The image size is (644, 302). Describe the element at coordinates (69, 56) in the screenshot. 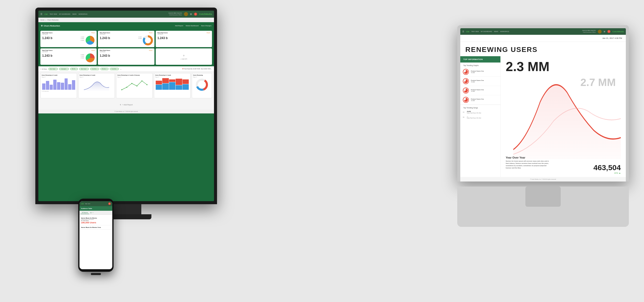

I see `kpi-card-4: 75123 New Paid Users Last Month 1.243 b …` at that location.